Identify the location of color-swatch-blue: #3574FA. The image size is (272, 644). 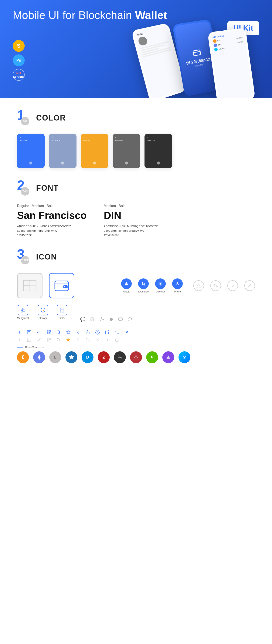
(31, 151).